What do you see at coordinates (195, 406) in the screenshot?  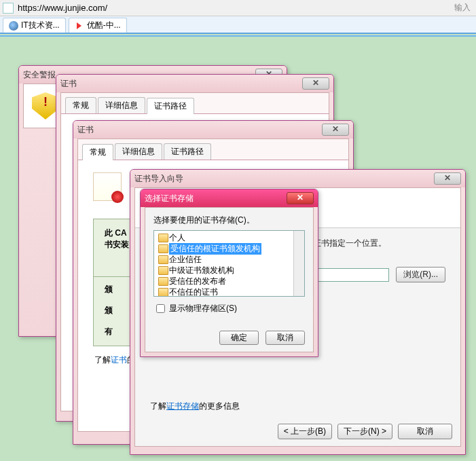 I see `learn-more-wizard: 了解证书存储的更多信息` at bounding box center [195, 406].